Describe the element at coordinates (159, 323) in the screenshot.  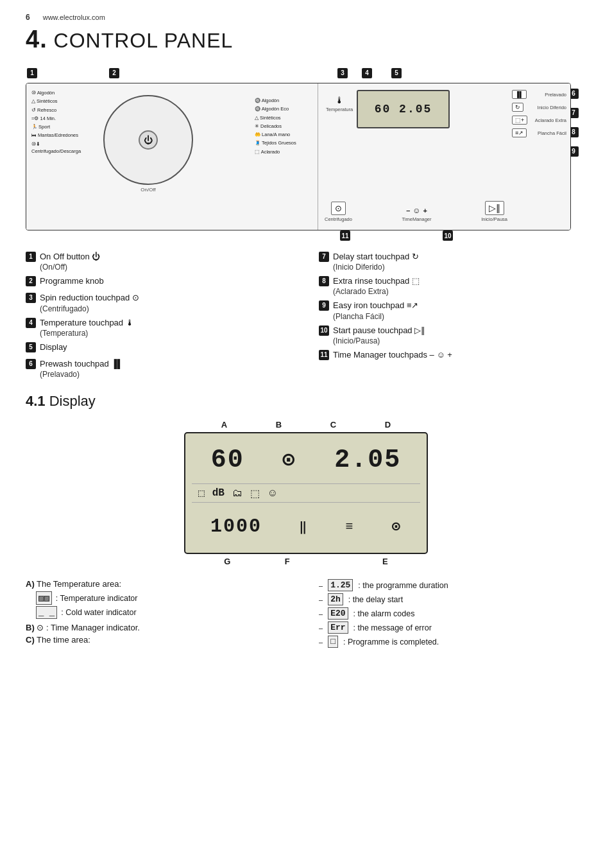
I see `feature-4: 4 Temperature touchpad 🌡` at that location.